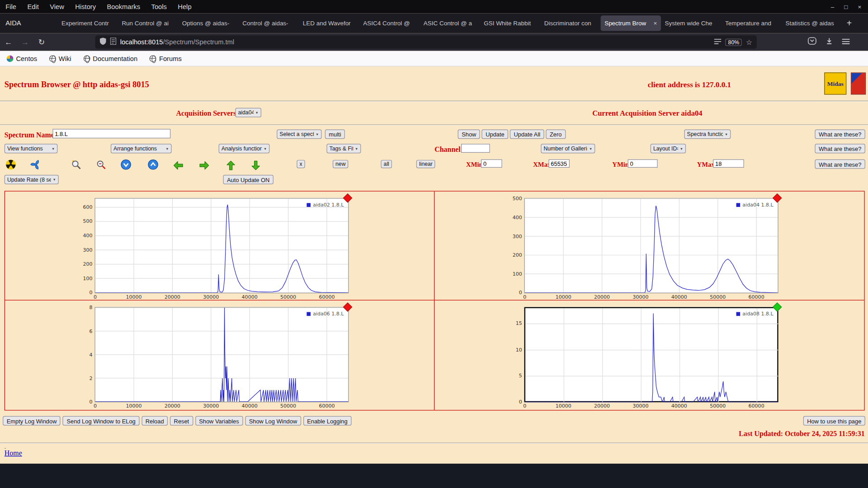 This screenshot has height=488, width=868. Describe the element at coordinates (840, 135) in the screenshot. I see `what-are-these-button-1: What are these?` at that location.